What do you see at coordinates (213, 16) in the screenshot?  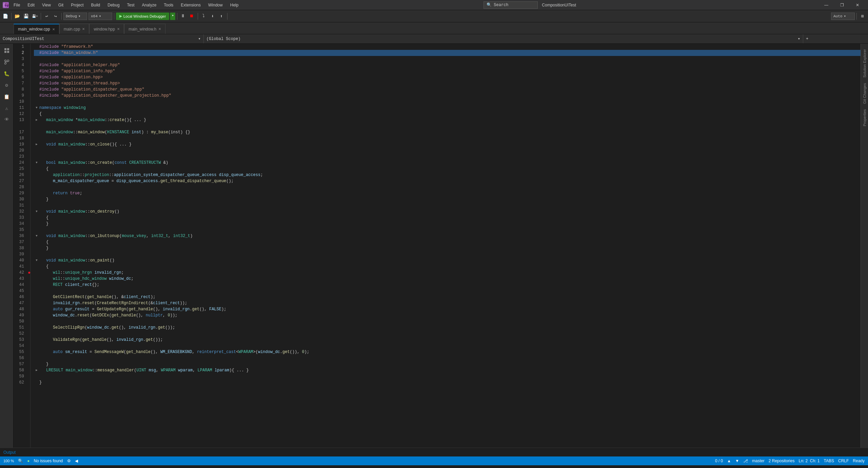 I see `step-into-button: ⬇` at bounding box center [213, 16].